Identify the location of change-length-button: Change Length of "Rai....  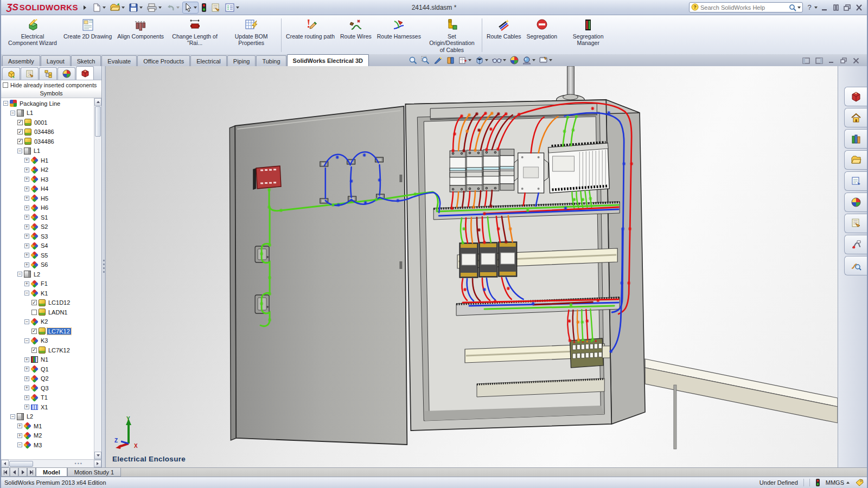
(195, 35).